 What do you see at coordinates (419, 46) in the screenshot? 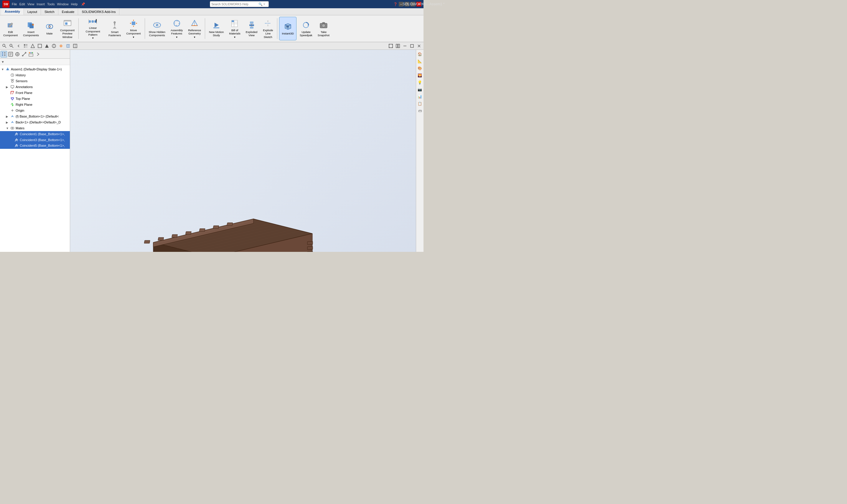
I see `close-viewport-icon` at bounding box center [419, 46].